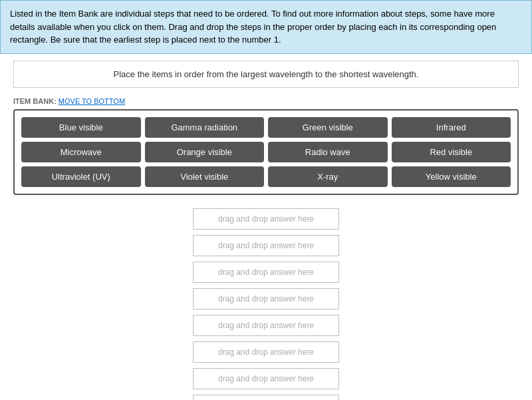 The height and width of the screenshot is (400, 532). I want to click on item-chip: Yellow visible, so click(452, 177).